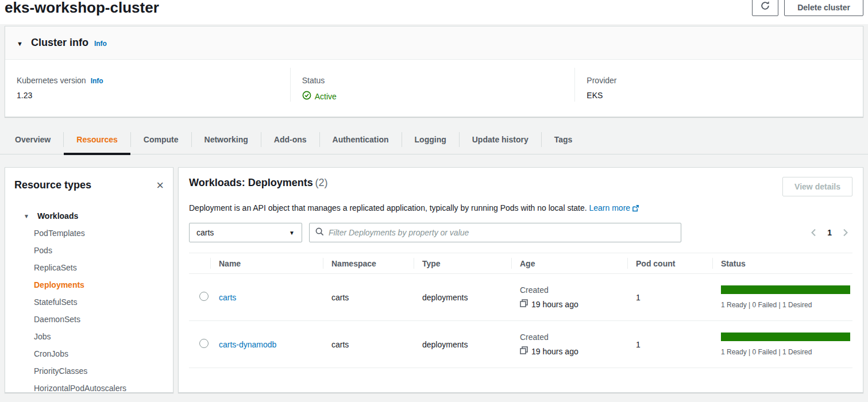 This screenshot has width=868, height=402. Describe the element at coordinates (322, 183) in the screenshot. I see `panel-count: (2)` at that location.